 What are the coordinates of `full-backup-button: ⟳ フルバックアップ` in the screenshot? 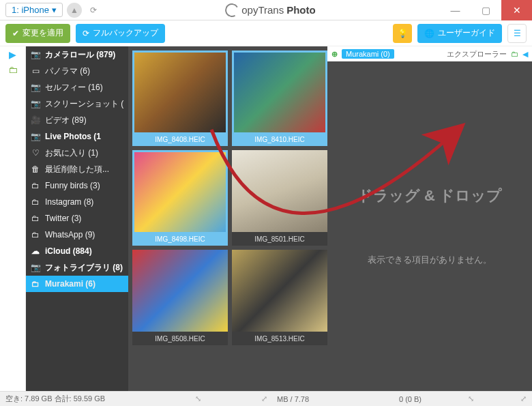 It's located at (120, 33).